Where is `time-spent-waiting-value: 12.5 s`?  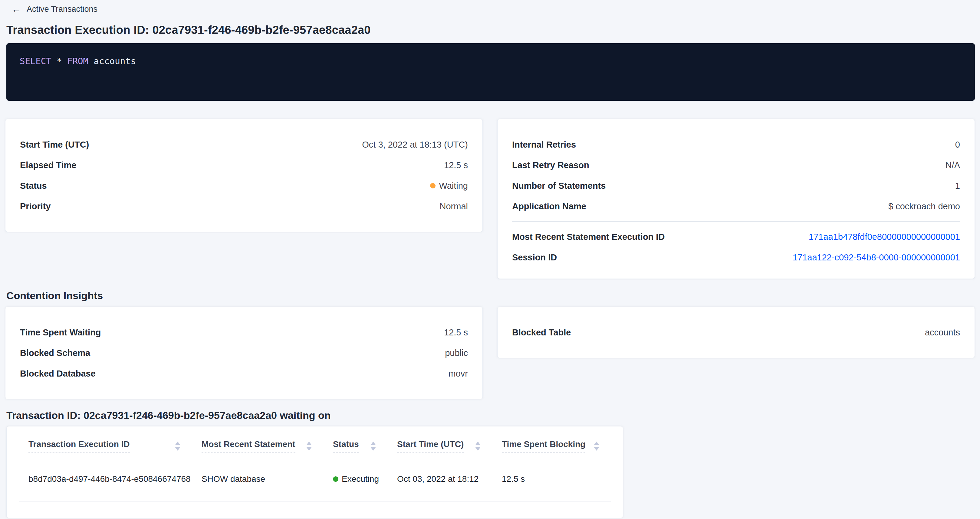
time-spent-waiting-value: 12.5 s is located at coordinates (456, 332).